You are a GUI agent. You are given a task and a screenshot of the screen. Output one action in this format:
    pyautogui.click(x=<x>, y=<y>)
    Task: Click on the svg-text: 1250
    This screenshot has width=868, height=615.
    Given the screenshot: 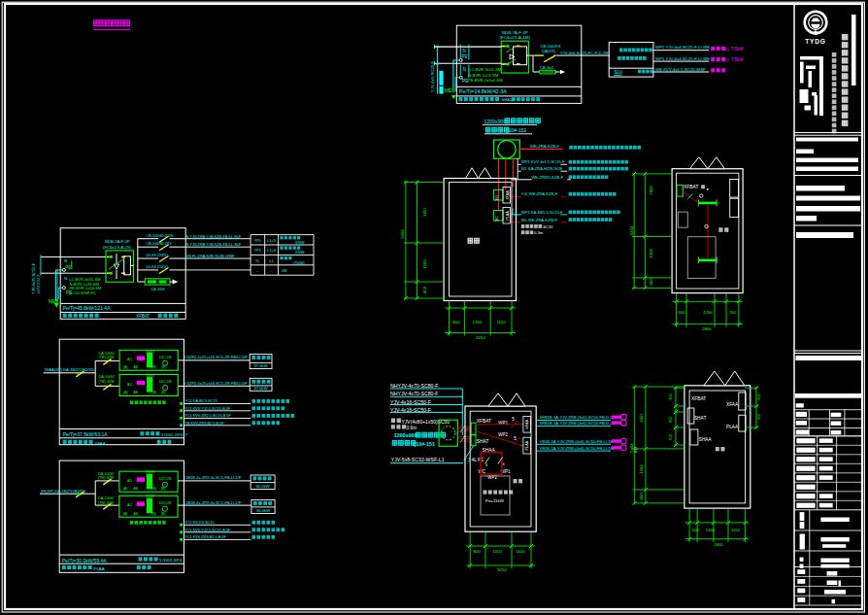 What is the action you would take?
    pyautogui.click(x=708, y=313)
    